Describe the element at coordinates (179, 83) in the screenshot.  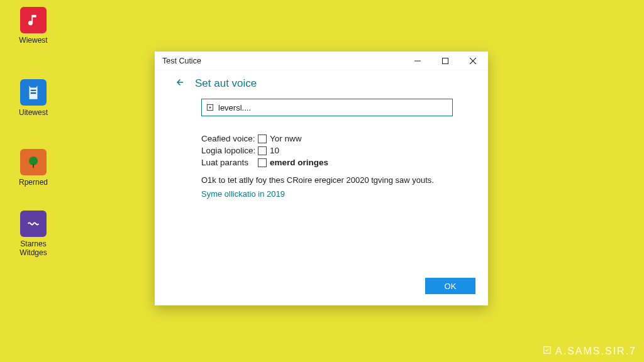
I see `back-arrow-icon` at that location.